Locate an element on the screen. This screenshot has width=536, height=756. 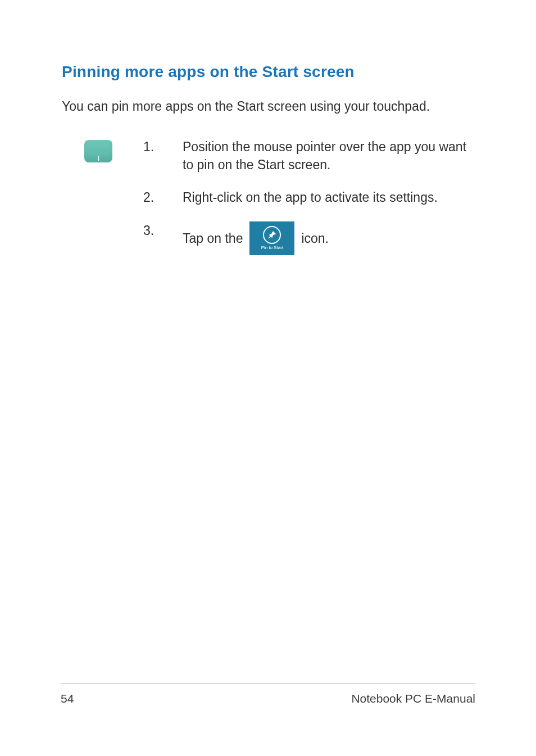
step-number: 2. is located at coordinates (163, 197).